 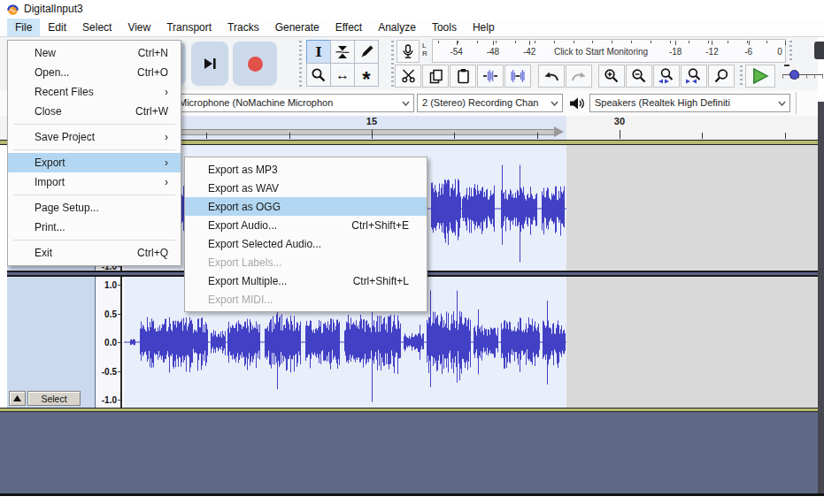 I want to click on menubar-item-help: Help, so click(x=483, y=27).